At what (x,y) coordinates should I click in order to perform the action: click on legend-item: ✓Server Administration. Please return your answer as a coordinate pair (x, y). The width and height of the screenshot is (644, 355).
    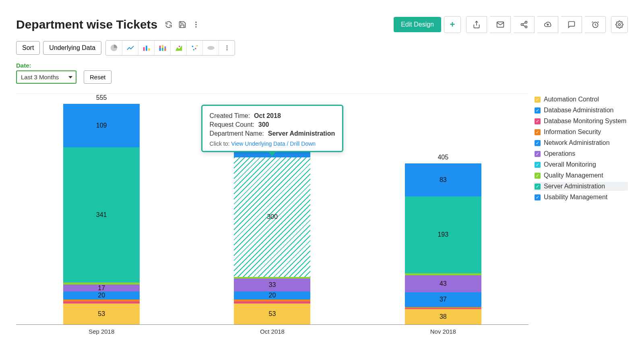
    Looking at the image, I should click on (580, 186).